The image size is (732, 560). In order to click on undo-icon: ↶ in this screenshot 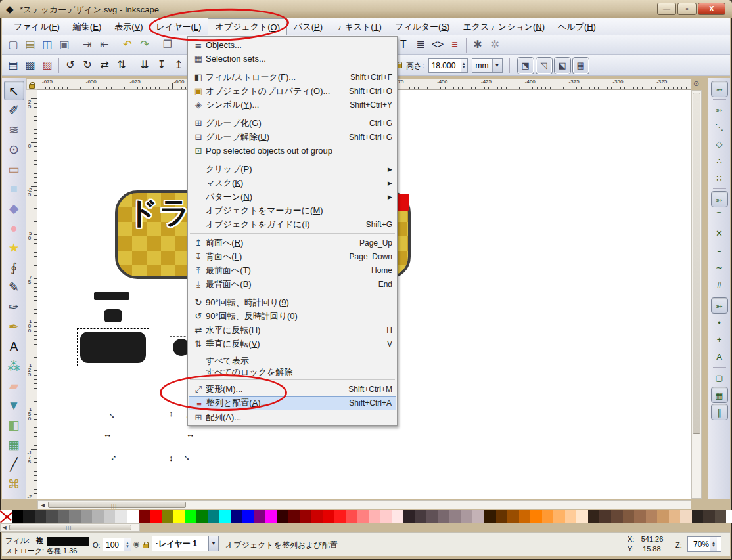, I will do `click(127, 45)`.